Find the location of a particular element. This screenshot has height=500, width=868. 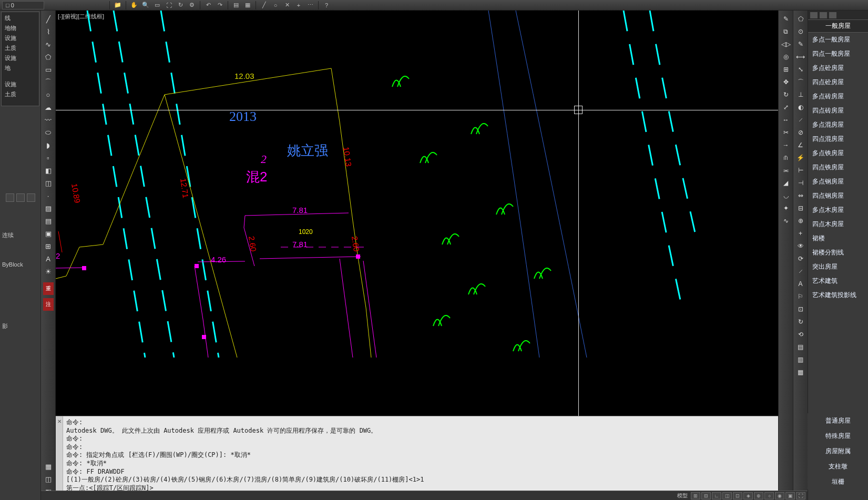

layer3-icon: ▦ is located at coordinates (801, 372).